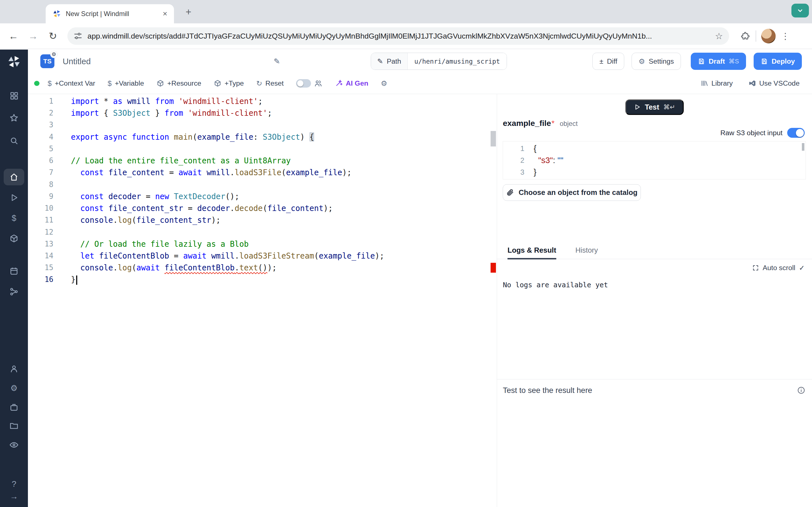 This screenshot has height=507, width=812. Describe the element at coordinates (165, 14) in the screenshot. I see `tab-close-icon: ×` at that location.